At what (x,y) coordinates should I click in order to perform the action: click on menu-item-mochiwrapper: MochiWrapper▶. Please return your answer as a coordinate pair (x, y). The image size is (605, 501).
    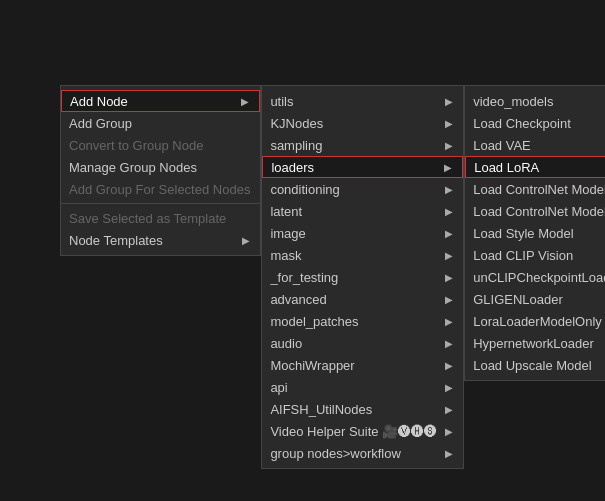
    Looking at the image, I should click on (362, 365).